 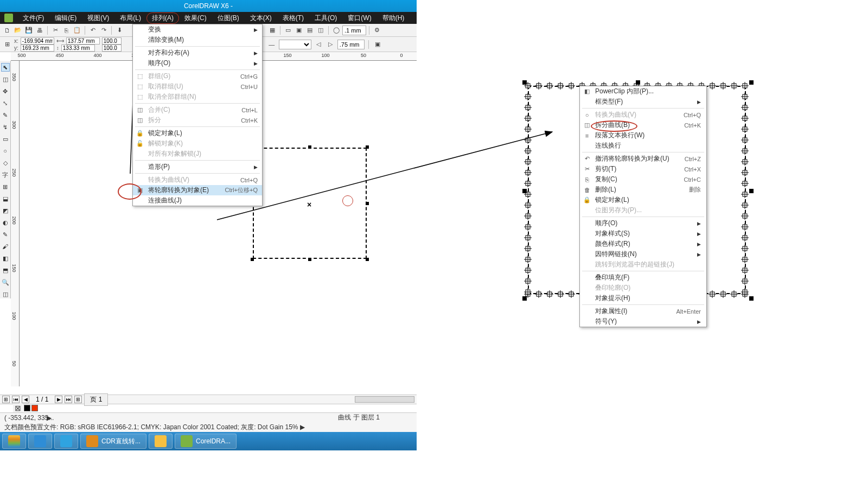 I want to click on context-item: ⎘复制(C)Ctrl+C, so click(x=643, y=179).